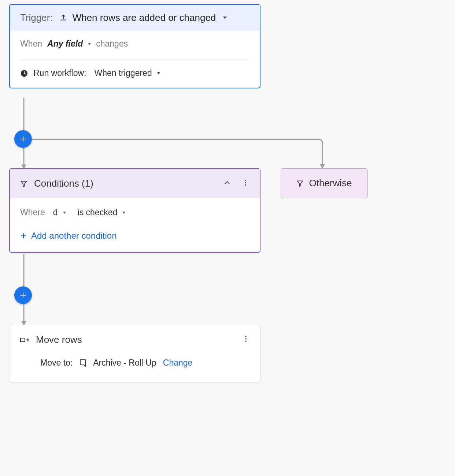 The width and height of the screenshot is (455, 476). Describe the element at coordinates (31, 44) in the screenshot. I see `when-label: When` at that location.